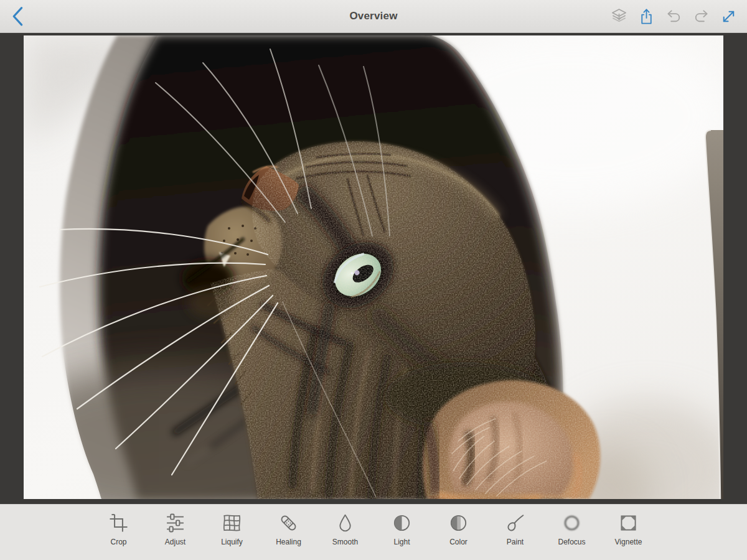 Image resolution: width=747 pixels, height=560 pixels. I want to click on flatten-layers-button, so click(619, 16).